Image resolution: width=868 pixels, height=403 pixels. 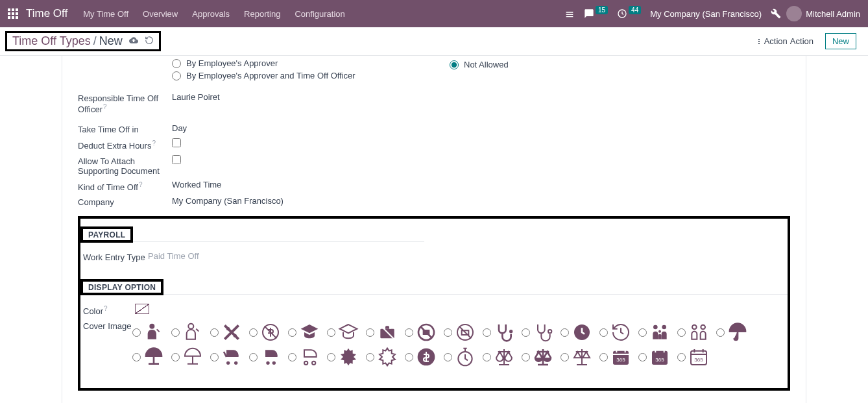 I want to click on cover-radio-history-solid, so click(x=564, y=332).